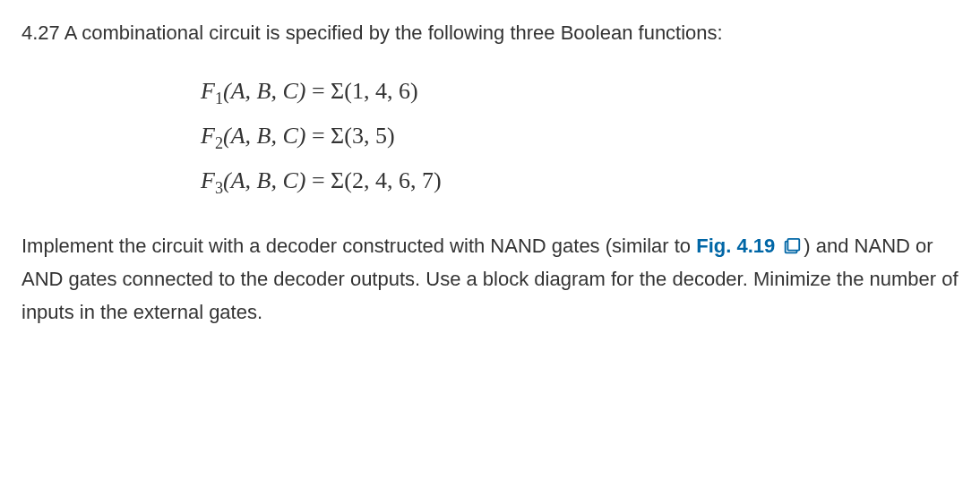 The width and height of the screenshot is (980, 496). What do you see at coordinates (394, 32) in the screenshot?
I see `problem-intro: A combinational circuit is specified by …` at bounding box center [394, 32].